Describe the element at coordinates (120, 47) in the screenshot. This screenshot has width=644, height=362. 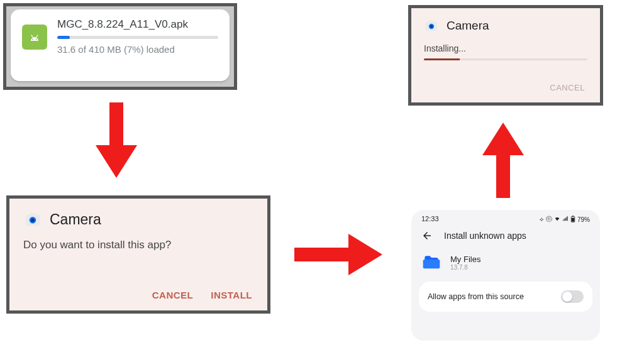
I see `download-progress-background: MGC_8.8.224_A11_V0.apk 31.6 of 410 MB (7…` at that location.